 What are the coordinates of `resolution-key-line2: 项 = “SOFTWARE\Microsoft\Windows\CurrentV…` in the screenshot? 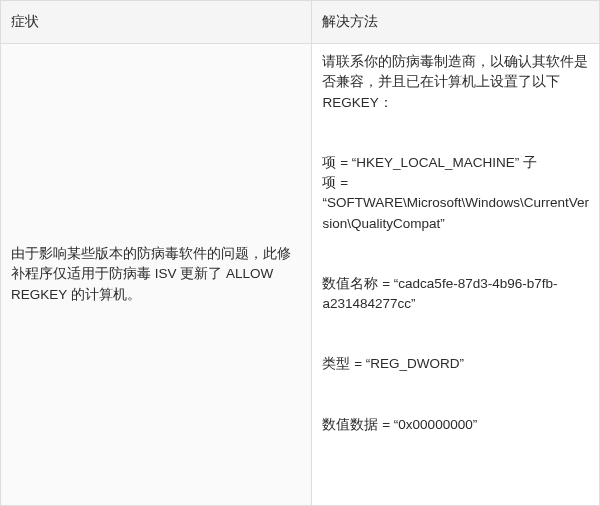 It's located at (456, 204).